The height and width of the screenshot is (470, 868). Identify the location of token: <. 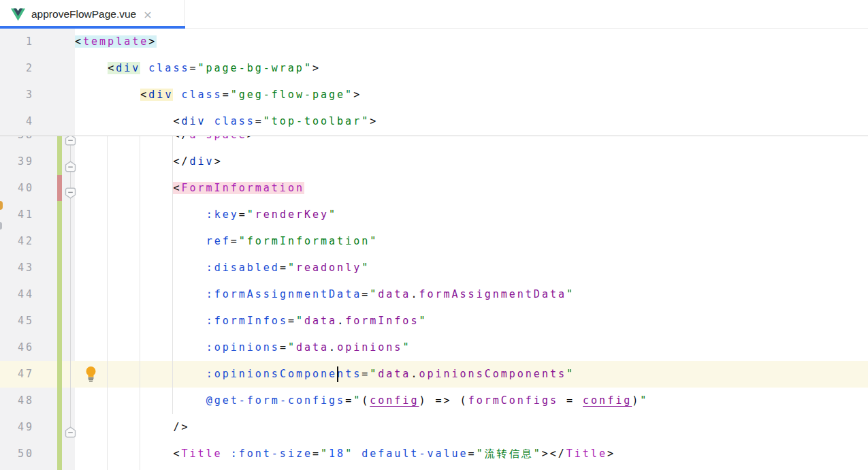
(177, 121).